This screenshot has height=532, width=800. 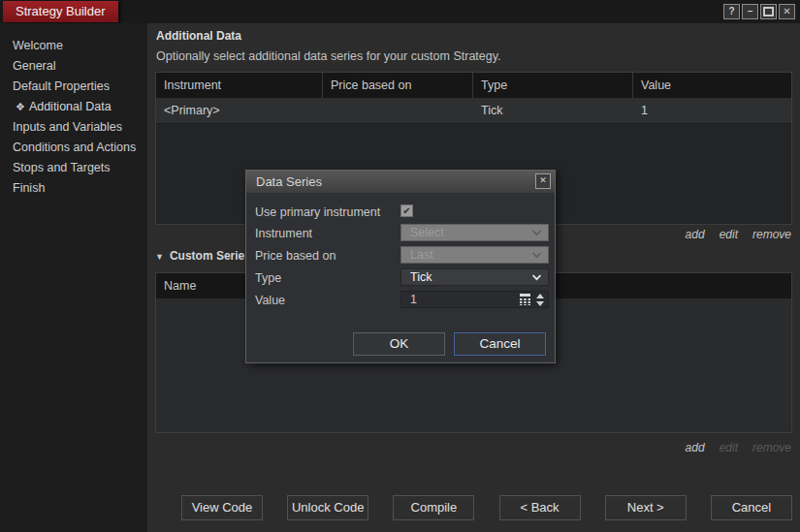 I want to click on check-icon: ✔, so click(x=406, y=211).